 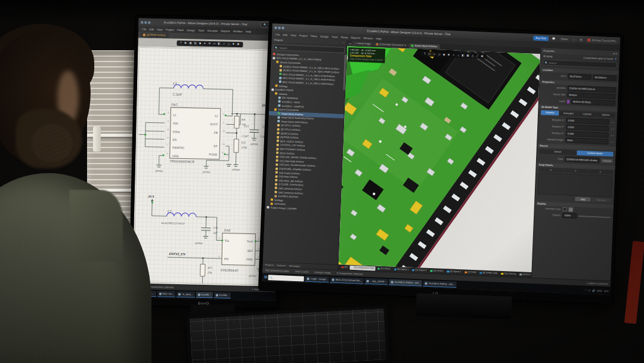 I want to click on taskbar-item: BDC-XX..., so click(x=166, y=294).